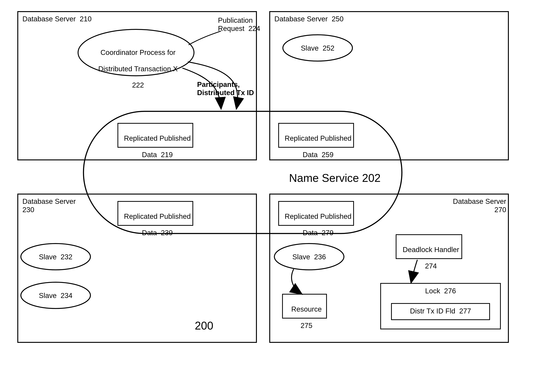 The height and width of the screenshot is (392, 541). Describe the element at coordinates (318, 216) in the screenshot. I see `rpd-279-l1: Replicated Published` at that location.